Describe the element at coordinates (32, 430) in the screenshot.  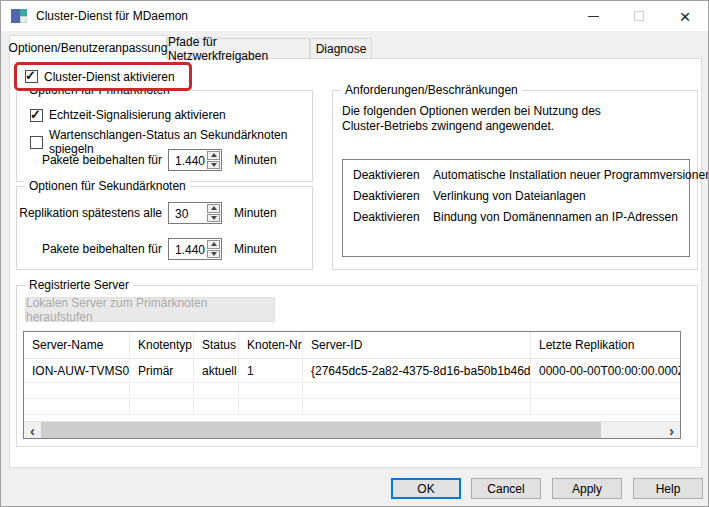
I see `scroll-left-button: ‹` at that location.